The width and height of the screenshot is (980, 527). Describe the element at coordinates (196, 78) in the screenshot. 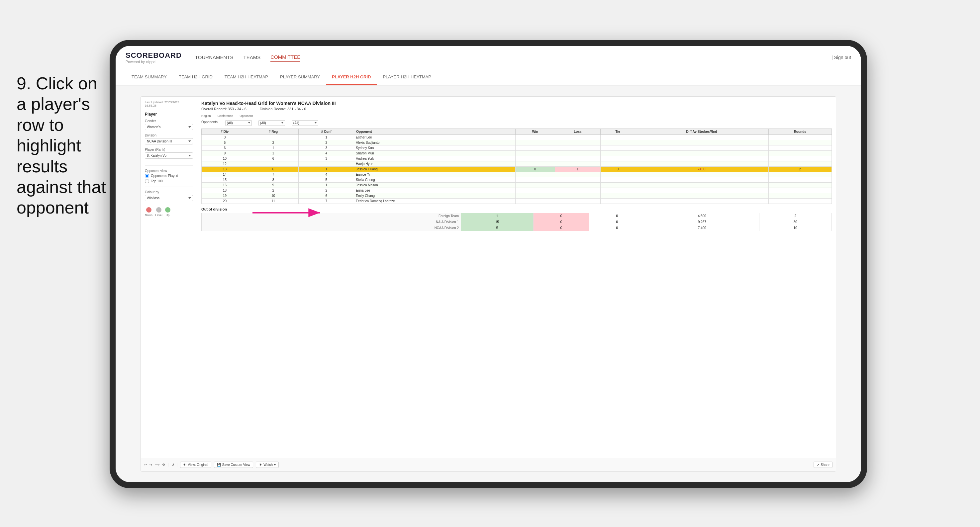

I see `tab-team-h2h-grid: TEAM H2H GRID` at that location.